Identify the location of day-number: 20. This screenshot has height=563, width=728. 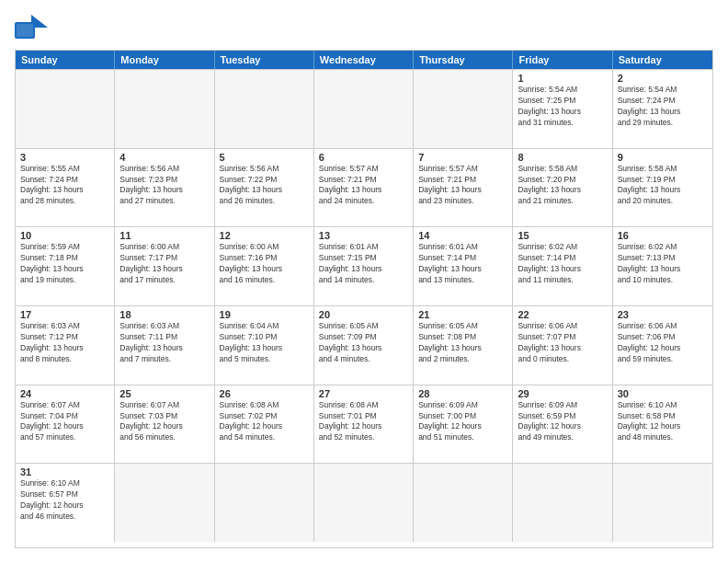
(364, 315).